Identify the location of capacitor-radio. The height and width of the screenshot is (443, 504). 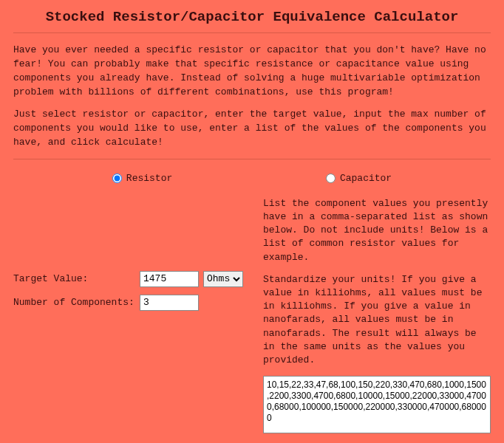
(331, 179).